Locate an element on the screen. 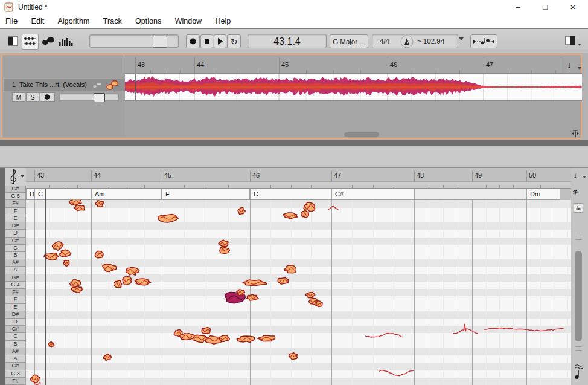 The height and width of the screenshot is (385, 588). pitch-label: C# is located at coordinates (16, 241).